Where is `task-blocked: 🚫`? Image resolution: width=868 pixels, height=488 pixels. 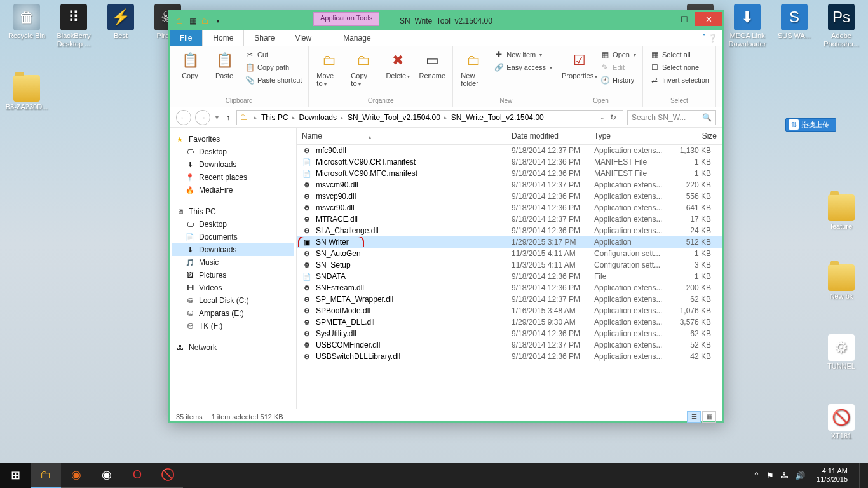
task-blocked: 🚫 is located at coordinates (168, 475).